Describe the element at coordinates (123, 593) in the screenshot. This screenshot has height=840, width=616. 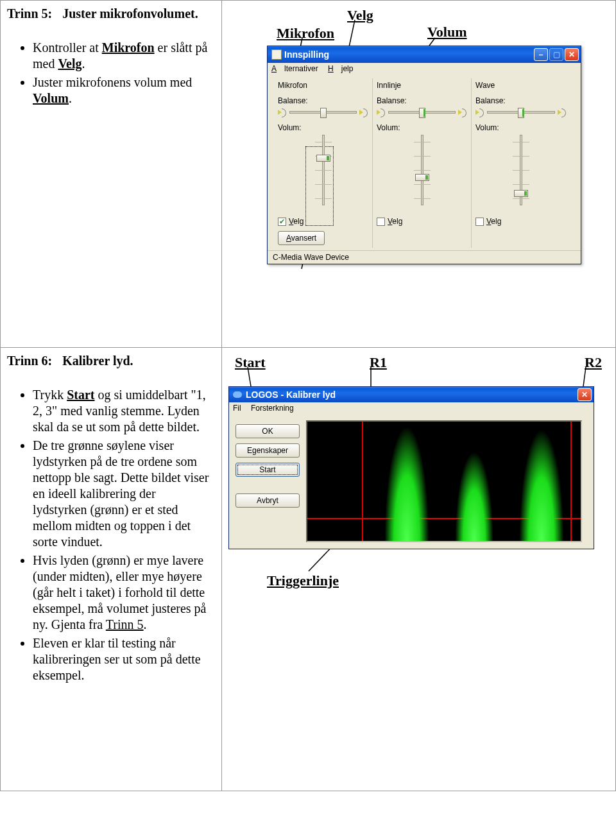
I see `step6-bullet-3: Hvis lyden (grønn) er mye lavere (under …` at that location.